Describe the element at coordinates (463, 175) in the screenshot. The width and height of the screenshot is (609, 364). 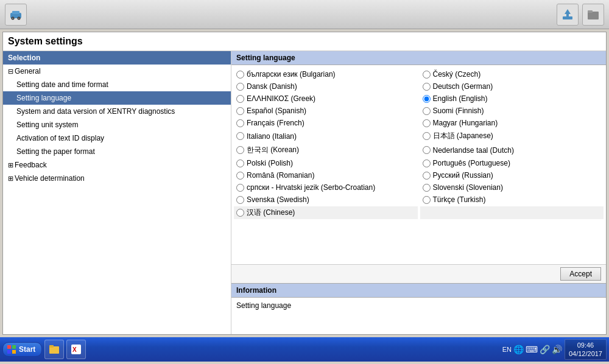
I see `lang-label-ru: Русский (Russian)` at that location.